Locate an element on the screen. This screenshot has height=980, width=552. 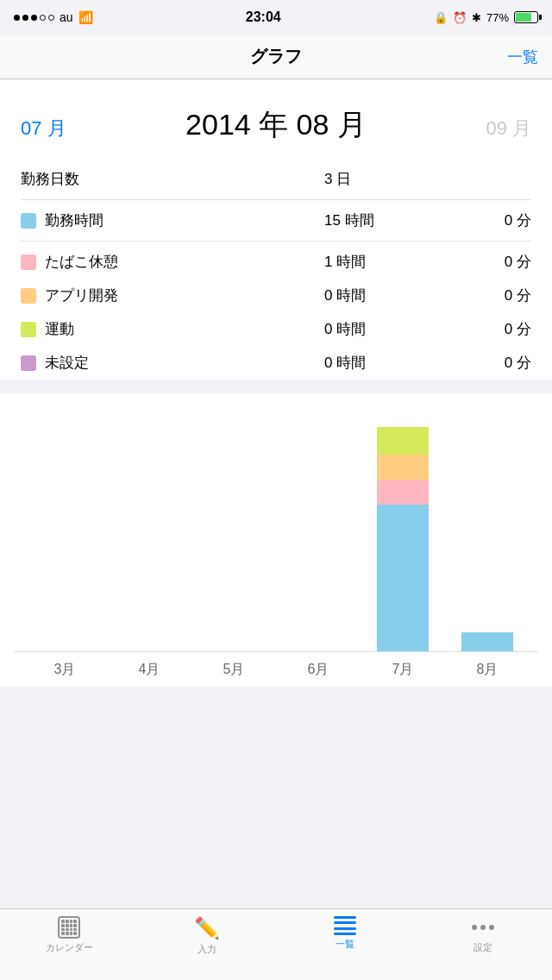
battery-percent: 77% is located at coordinates (498, 17).